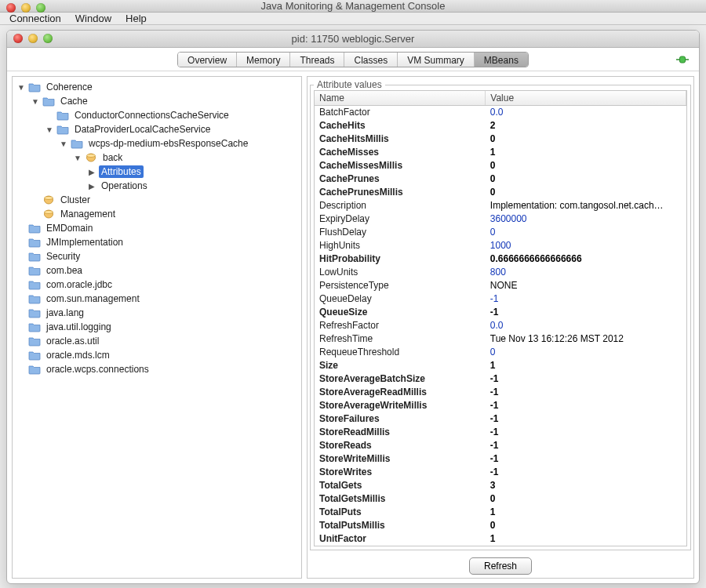  Describe the element at coordinates (166, 200) in the screenshot. I see `tree-node: ▶Cluster` at that location.